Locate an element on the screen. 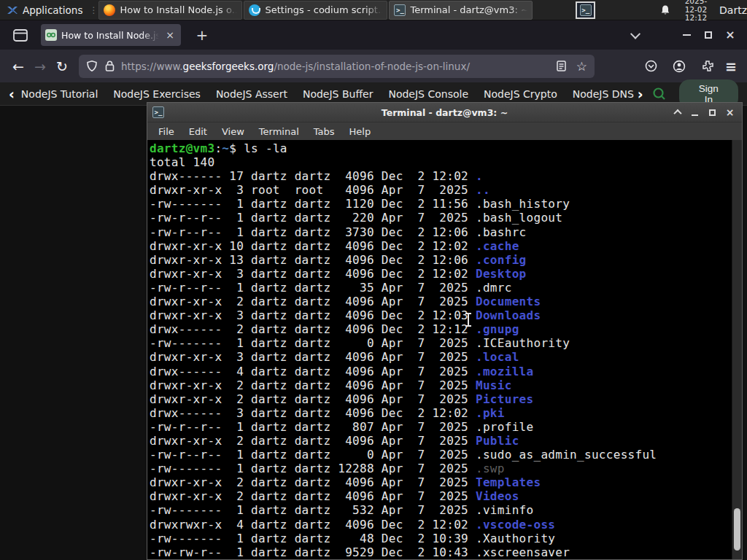  terminal-titlebar: >_ Terminal - dartz@vm3: ~ × is located at coordinates (445, 112).